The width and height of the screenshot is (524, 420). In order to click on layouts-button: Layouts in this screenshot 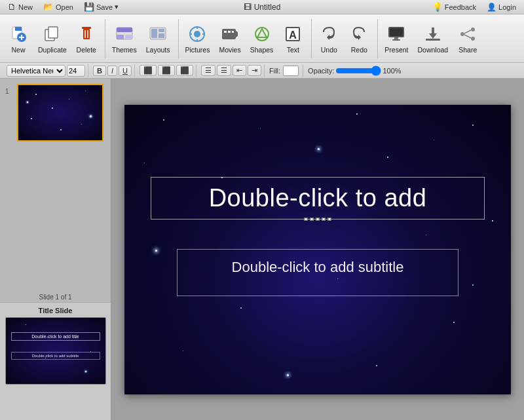, I will do `click(159, 39)`.